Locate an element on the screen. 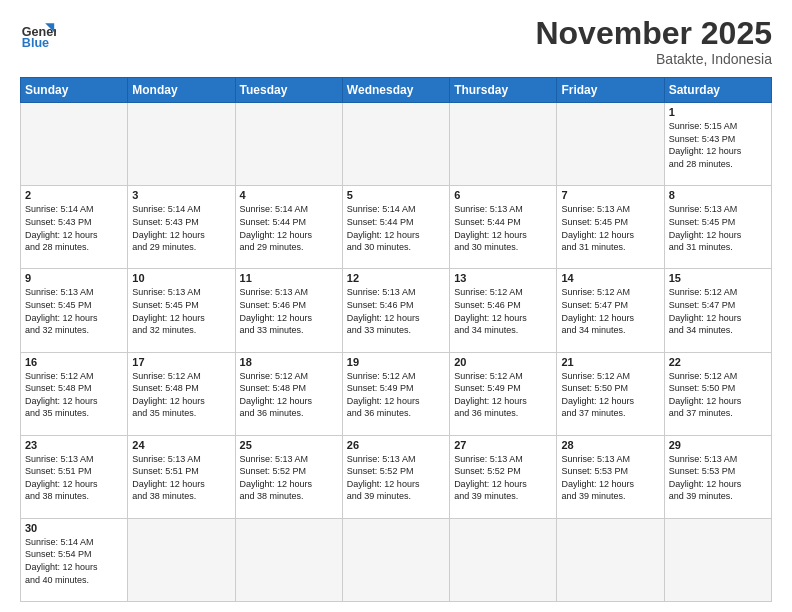 Image resolution: width=792 pixels, height=612 pixels. day-number: 27 is located at coordinates (503, 445).